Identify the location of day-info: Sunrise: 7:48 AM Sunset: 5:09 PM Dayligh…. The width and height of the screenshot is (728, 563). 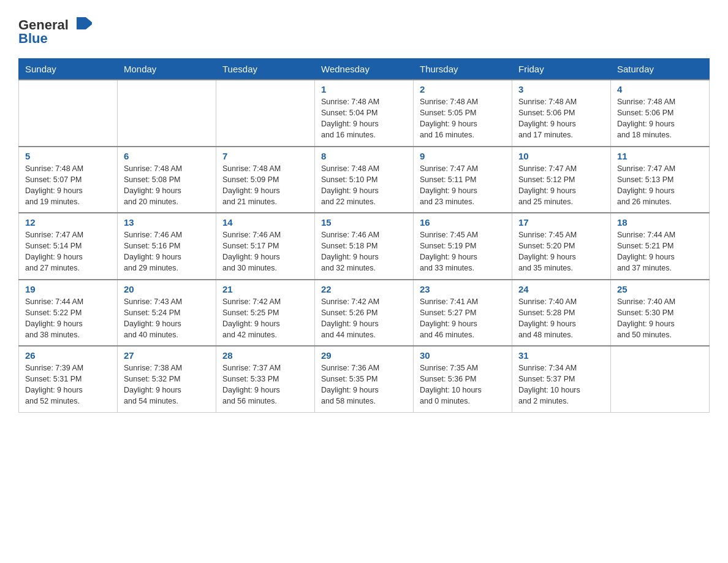
(265, 185).